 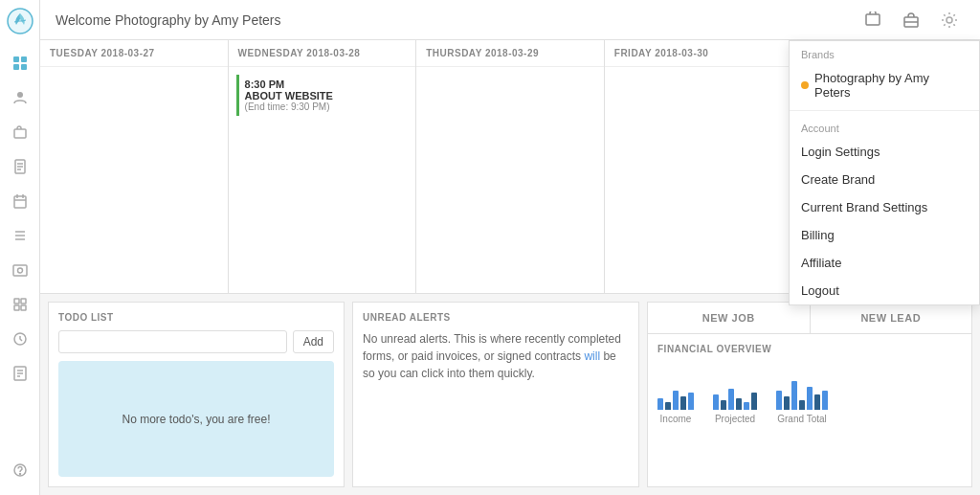 What do you see at coordinates (20, 21) in the screenshot?
I see `logo` at bounding box center [20, 21].